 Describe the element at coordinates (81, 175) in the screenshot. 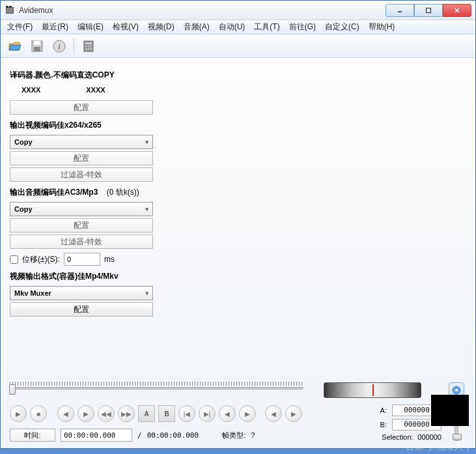

I see `video-filters-button: 过滤器-特效` at that location.